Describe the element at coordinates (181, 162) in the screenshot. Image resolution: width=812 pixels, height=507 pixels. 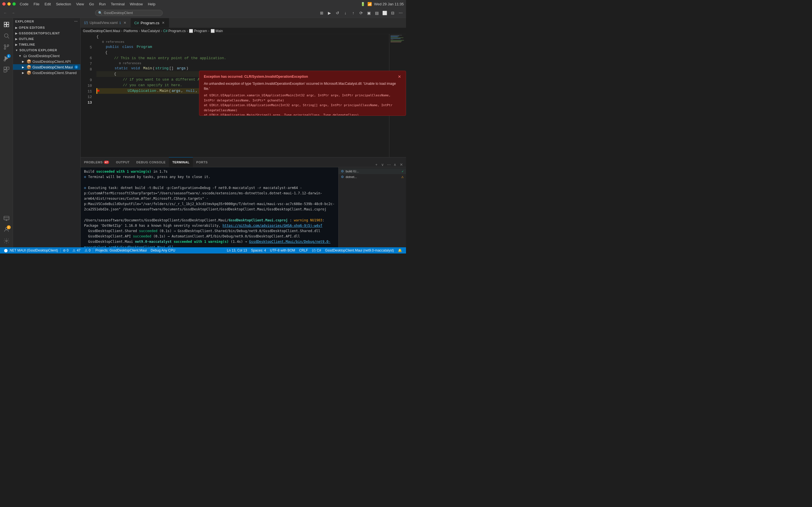
I see `panel-tab-terminal: TERMINAL` at that location.